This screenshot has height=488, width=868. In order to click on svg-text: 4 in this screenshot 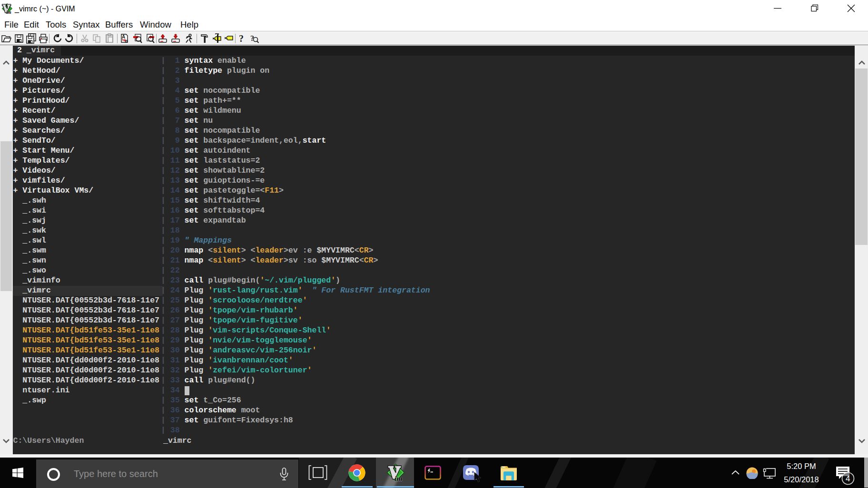, I will do `click(848, 478)`.